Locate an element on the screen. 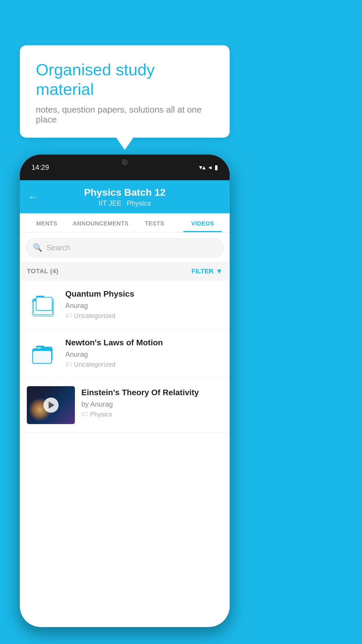  play-button is located at coordinates (51, 405).